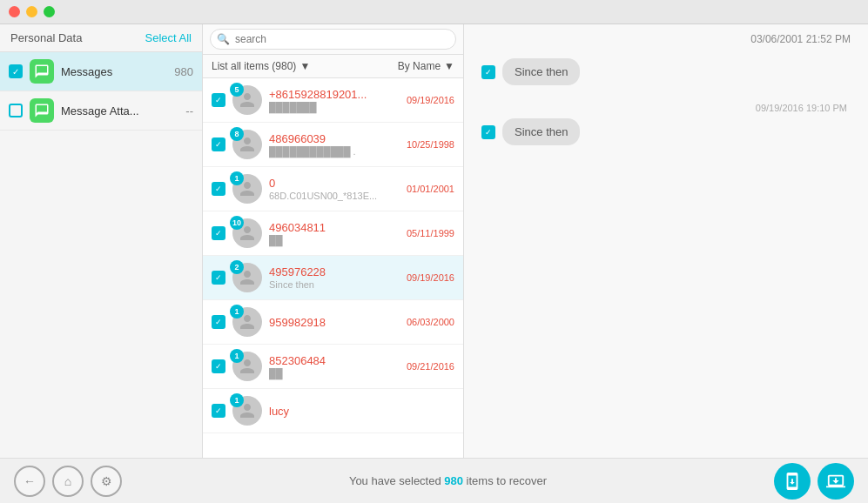 The image size is (868, 503). What do you see at coordinates (31, 12) in the screenshot?
I see `minimize-button` at bounding box center [31, 12].